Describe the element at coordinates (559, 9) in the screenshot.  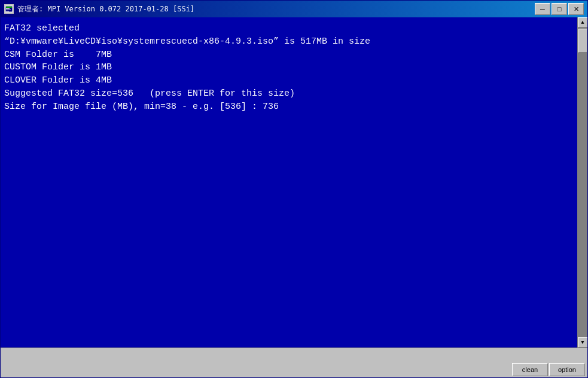
I see `window-controls: ─ □ ✕` at that location.